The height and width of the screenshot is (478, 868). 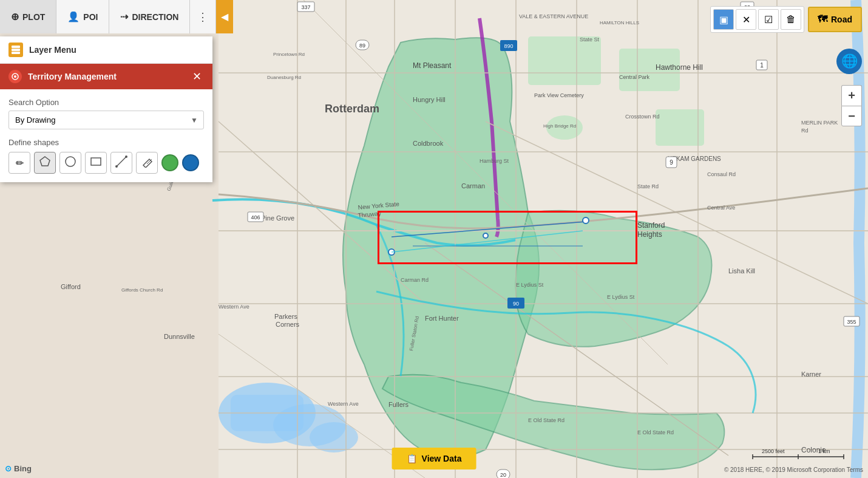 What do you see at coordinates (106, 120) in the screenshot?
I see `search-option-select: By Drawing By Area By Radius` at bounding box center [106, 120].